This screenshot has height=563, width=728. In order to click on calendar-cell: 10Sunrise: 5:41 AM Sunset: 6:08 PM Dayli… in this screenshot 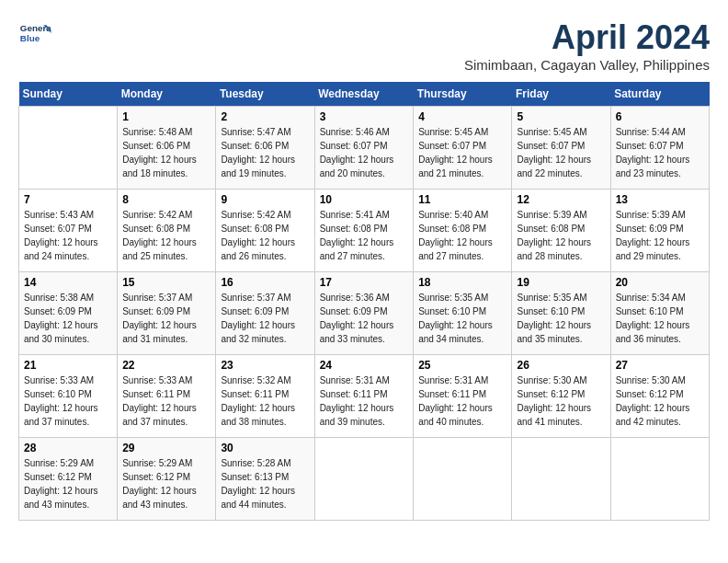, I will do `click(364, 231)`.